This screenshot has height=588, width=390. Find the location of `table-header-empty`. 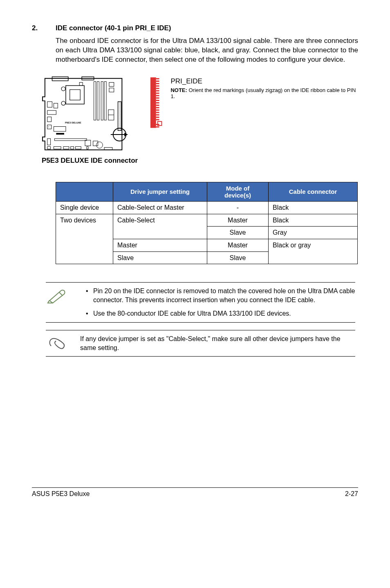

table-header-empty is located at coordinates (85, 192).